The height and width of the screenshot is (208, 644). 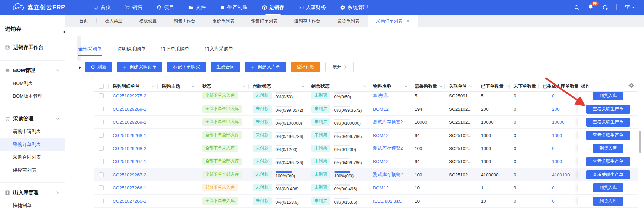 What do you see at coordinates (64, 32) in the screenshot?
I see `sidebar-collapse-icon` at bounding box center [64, 32].